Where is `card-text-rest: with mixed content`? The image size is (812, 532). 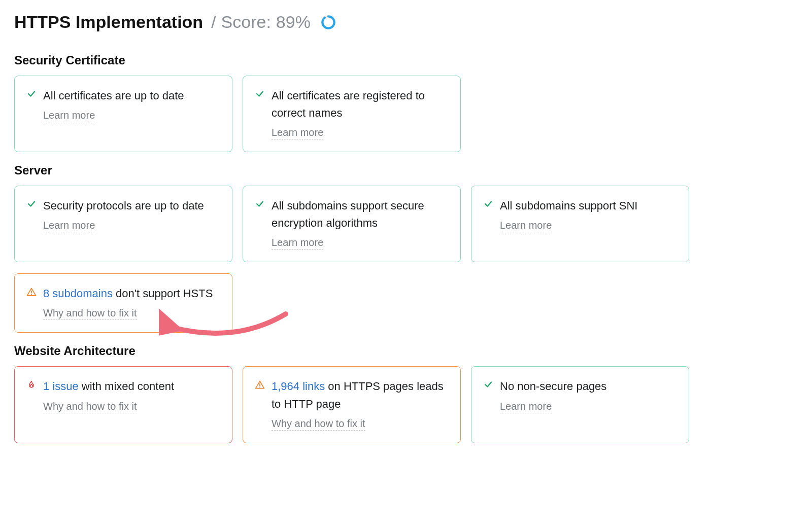 card-text-rest: with mixed content is located at coordinates (126, 386).